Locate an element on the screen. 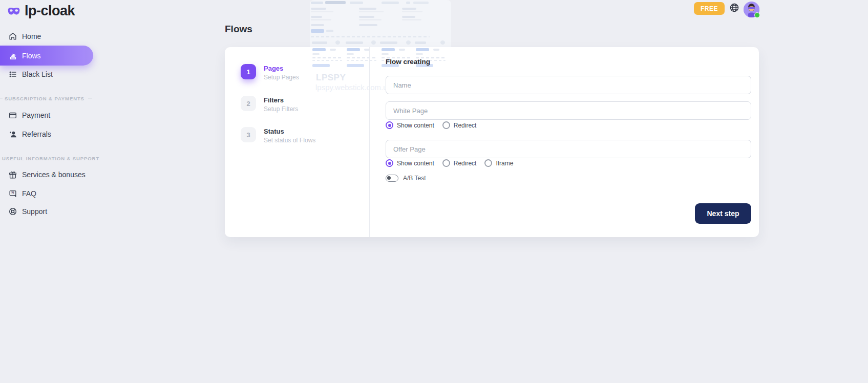 This screenshot has width=868, height=383. step-number: 1 is located at coordinates (248, 72).